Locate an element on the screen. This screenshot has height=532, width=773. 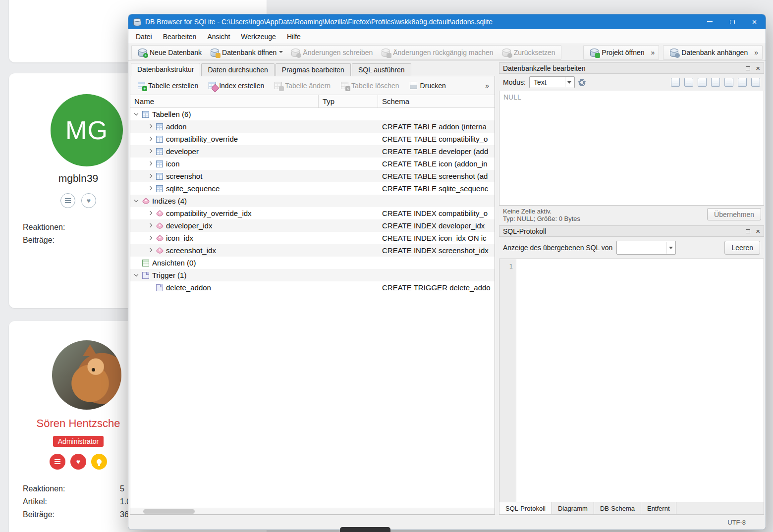
tree-row: Indizes (4) is located at coordinates (312, 201).